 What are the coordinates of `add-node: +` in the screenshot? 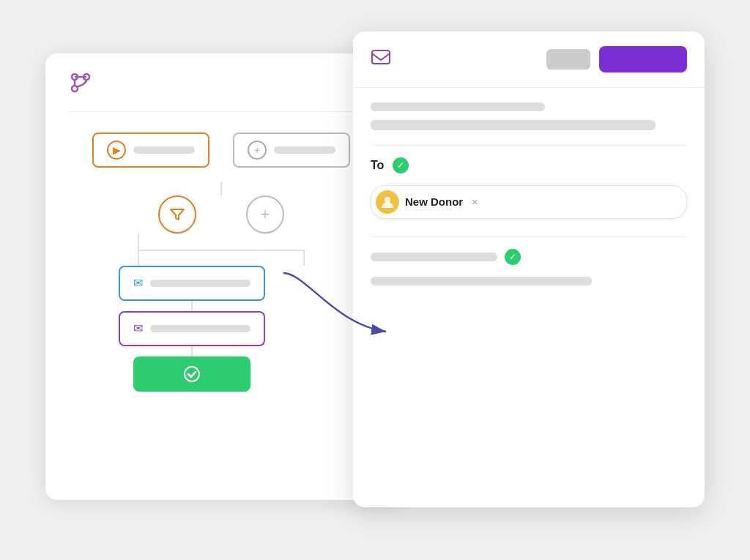 It's located at (292, 150).